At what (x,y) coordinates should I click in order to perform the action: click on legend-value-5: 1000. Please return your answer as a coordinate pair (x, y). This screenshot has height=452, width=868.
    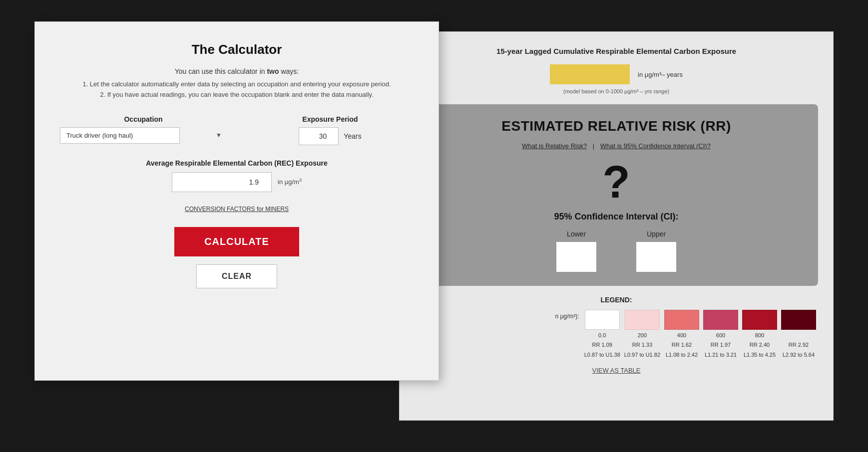
    Looking at the image, I should click on (799, 335).